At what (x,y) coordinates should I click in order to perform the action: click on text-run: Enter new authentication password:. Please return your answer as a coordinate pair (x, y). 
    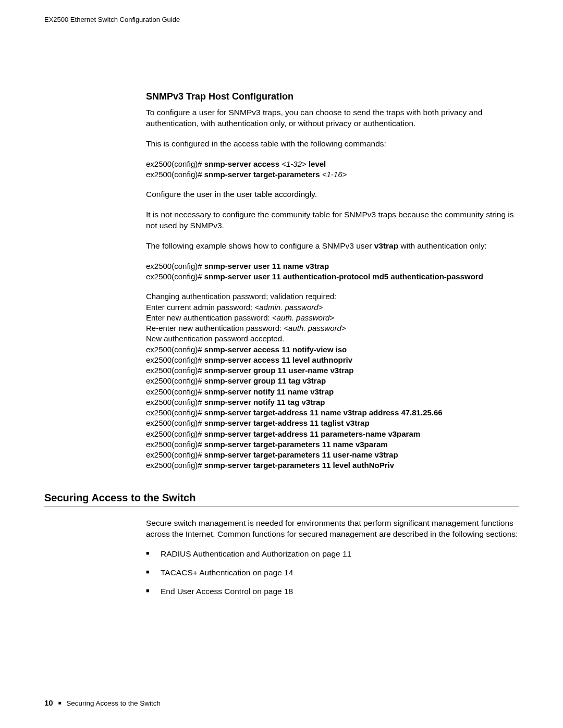
    Looking at the image, I should click on (209, 318).